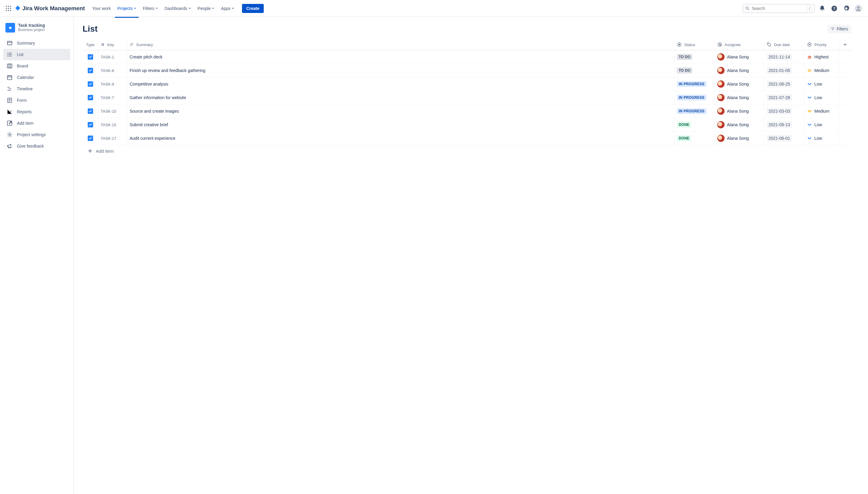 This screenshot has width=868, height=494. I want to click on cell-due-date: 2021-11-14, so click(785, 57).